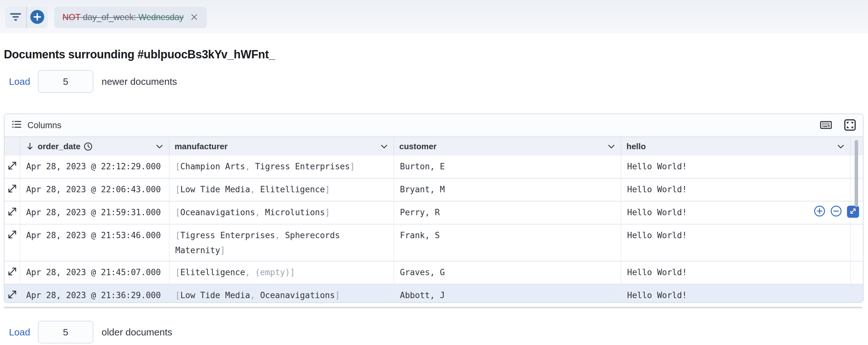 The image size is (868, 345). Describe the element at coordinates (508, 167) in the screenshot. I see `cell-customer: Burton, E` at that location.